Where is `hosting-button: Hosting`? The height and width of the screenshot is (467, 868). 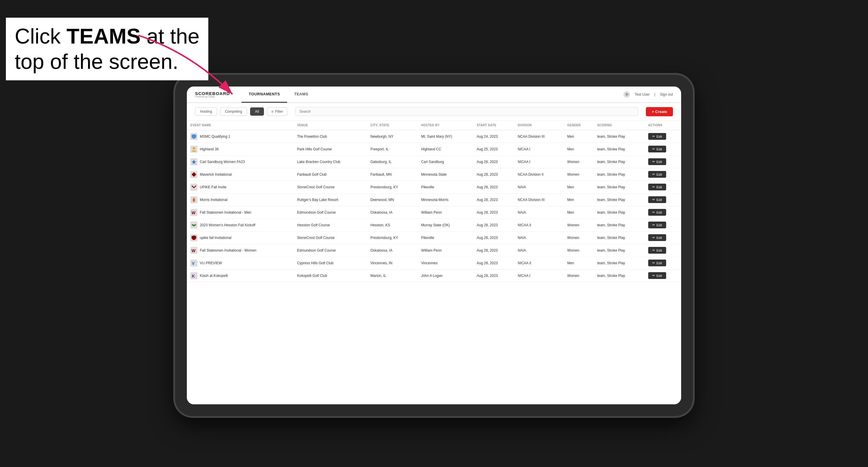
hosting-button: Hosting is located at coordinates (206, 112).